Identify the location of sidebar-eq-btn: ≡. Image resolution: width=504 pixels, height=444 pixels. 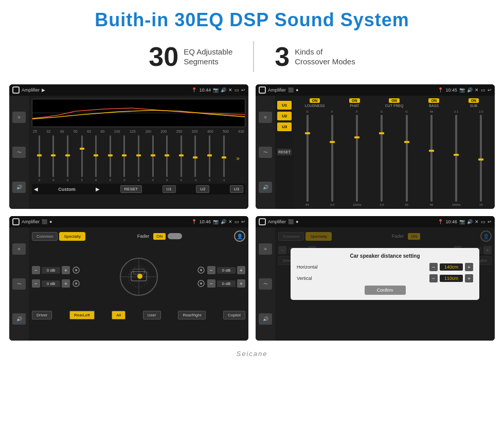
(19, 117).